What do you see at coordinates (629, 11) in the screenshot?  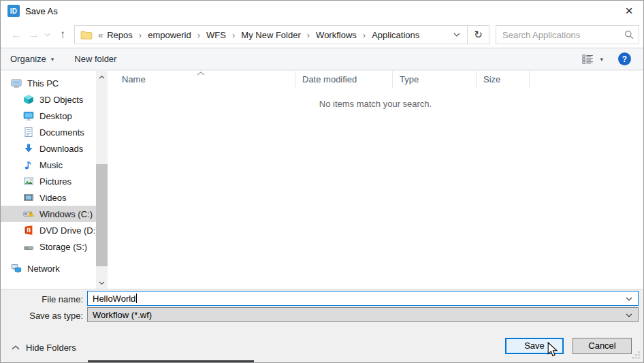 I see `close-icon: ×` at bounding box center [629, 11].